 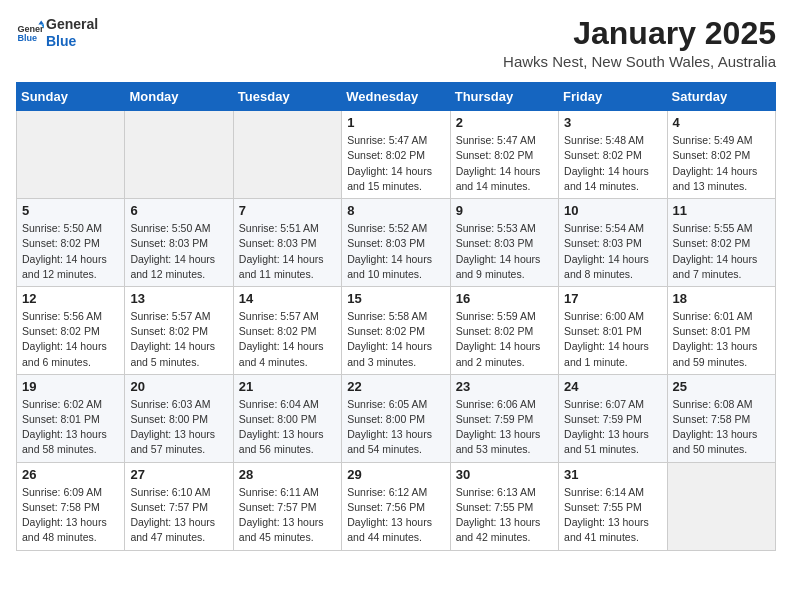 What do you see at coordinates (504, 386) in the screenshot?
I see `day-number: 23` at bounding box center [504, 386].